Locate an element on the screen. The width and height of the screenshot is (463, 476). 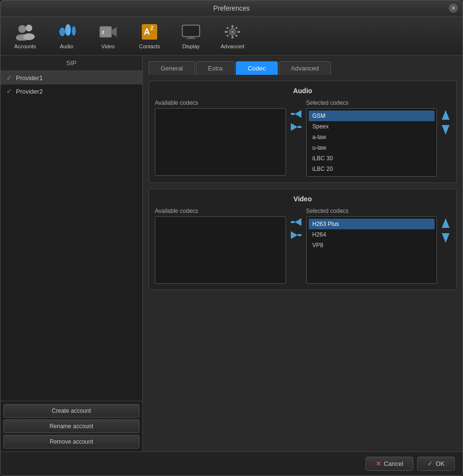
video-selected-list: H263 Plus H264 VP8 is located at coordinates (372, 250).